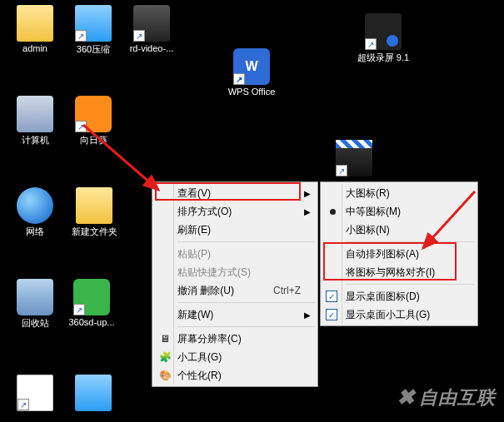  I want to click on menu-item-view: 查看(V) ▶, so click(235, 193).